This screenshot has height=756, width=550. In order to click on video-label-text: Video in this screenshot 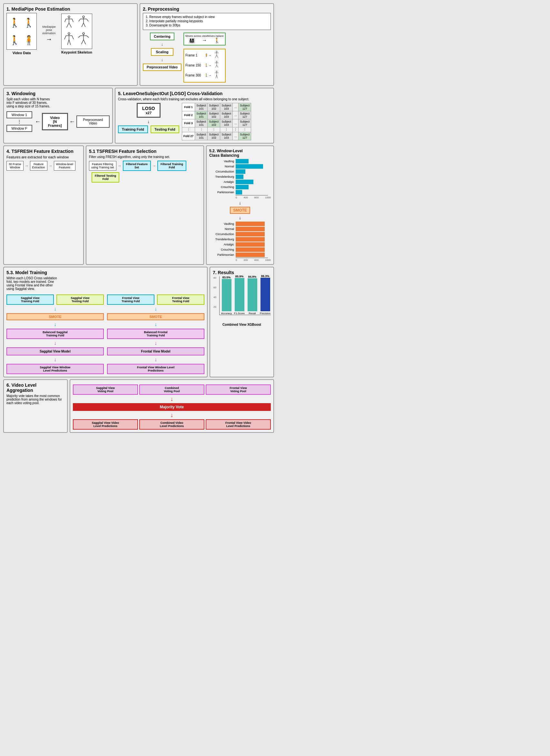, I will do `click(55, 118)`.